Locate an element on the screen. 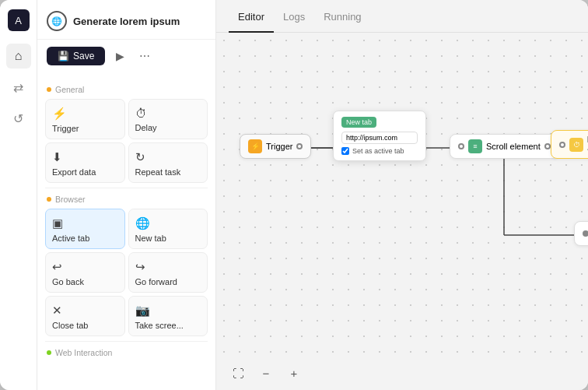 This screenshot has width=588, height=390. panel-header: 🌐 Generate lorem ipsum is located at coordinates (126, 20).